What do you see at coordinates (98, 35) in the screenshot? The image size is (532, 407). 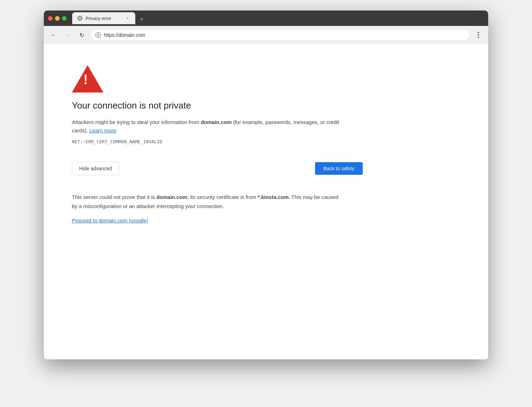 I see `address-globe-icon` at bounding box center [98, 35].